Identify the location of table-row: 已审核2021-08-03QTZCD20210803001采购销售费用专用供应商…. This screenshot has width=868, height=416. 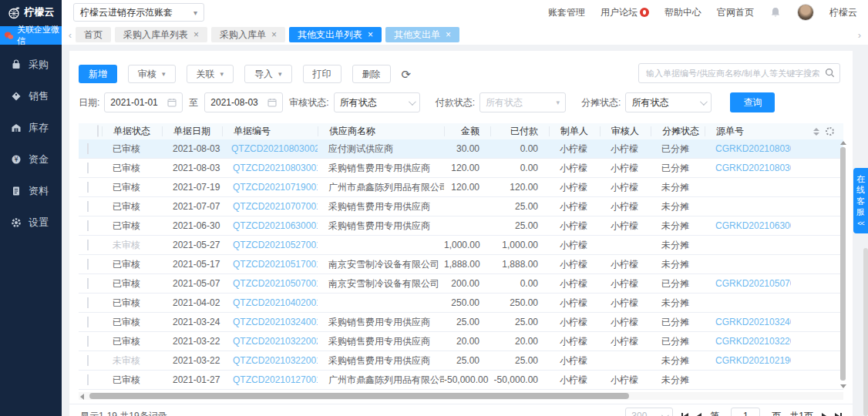
(461, 168).